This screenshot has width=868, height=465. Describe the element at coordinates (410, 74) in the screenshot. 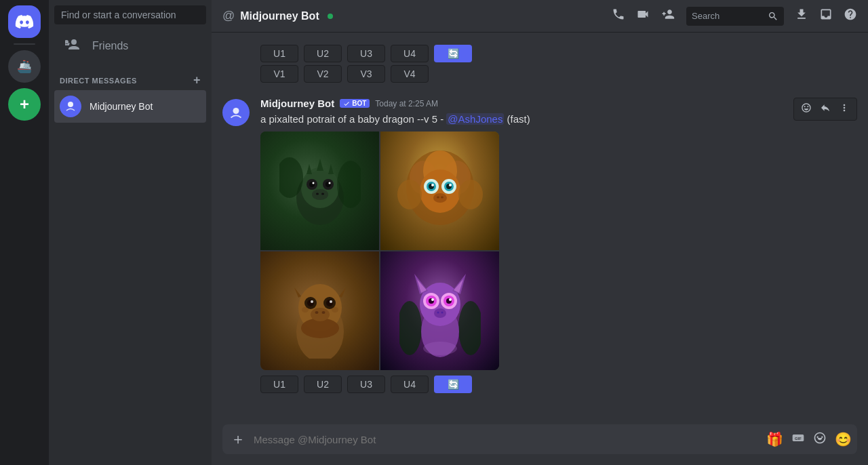

I see `prev-v4-button: V4` at that location.